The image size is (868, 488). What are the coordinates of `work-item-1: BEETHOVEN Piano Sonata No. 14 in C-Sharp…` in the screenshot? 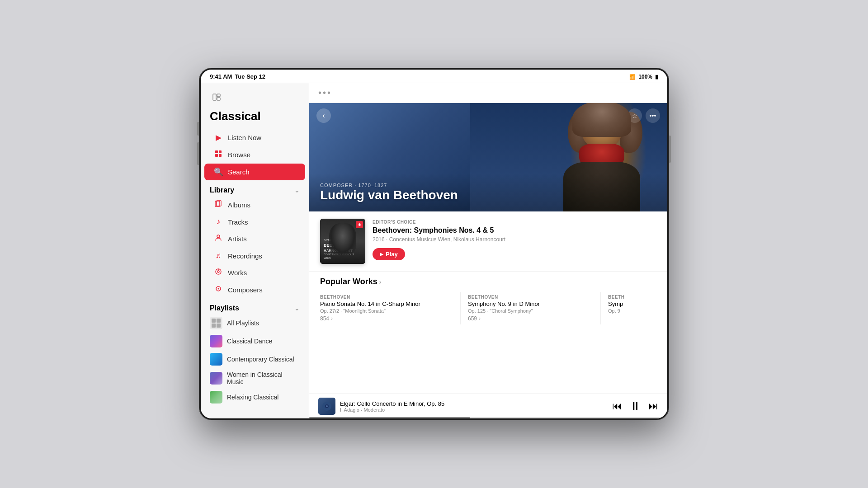 It's located at (390, 308).